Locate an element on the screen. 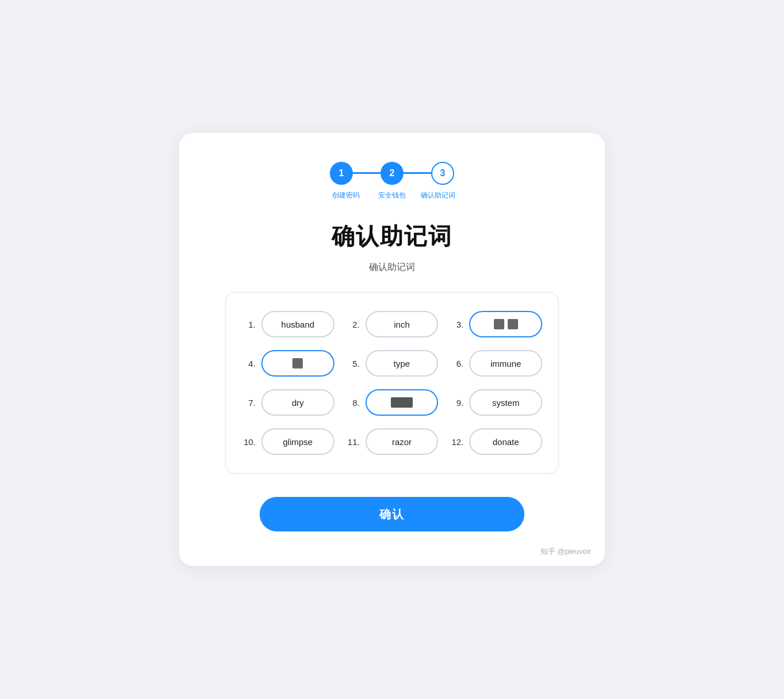 This screenshot has width=784, height=699. blur-3b is located at coordinates (513, 324).